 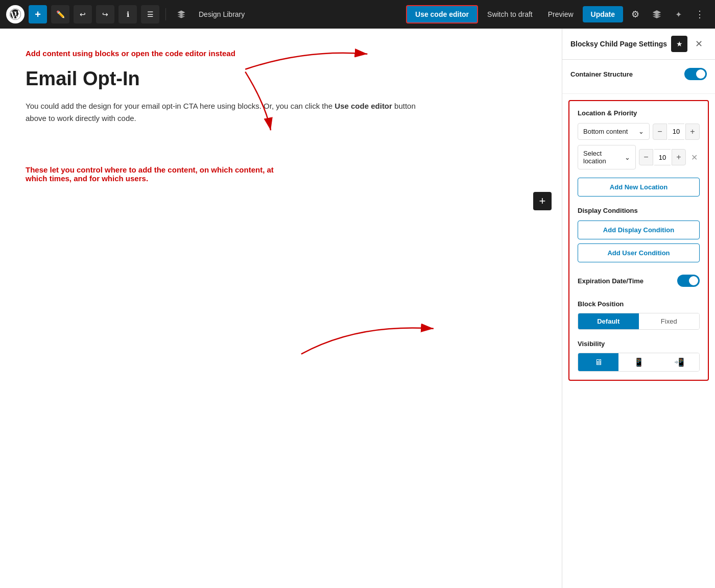 I want to click on container-structure-row: Container Structure, so click(x=638, y=74).